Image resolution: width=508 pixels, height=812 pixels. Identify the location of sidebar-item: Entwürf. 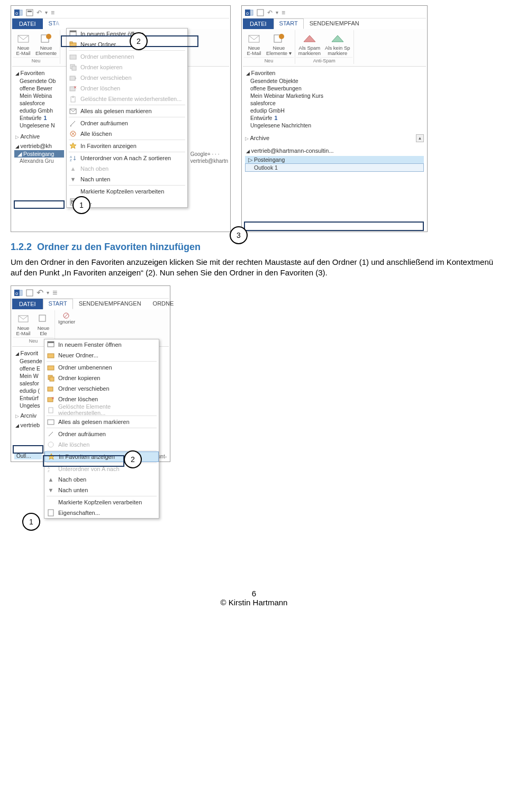
(28, 398).